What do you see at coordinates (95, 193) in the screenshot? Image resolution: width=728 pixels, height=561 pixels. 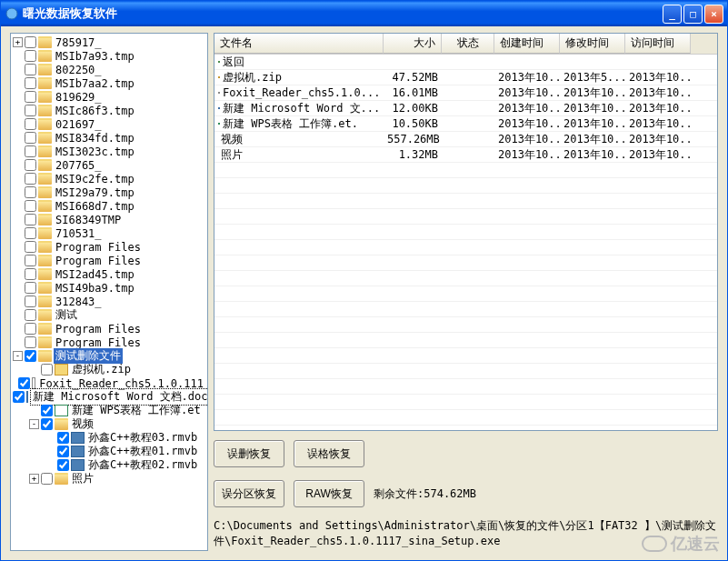 I see `tree-label: MSI29a79.tmp` at bounding box center [95, 193].